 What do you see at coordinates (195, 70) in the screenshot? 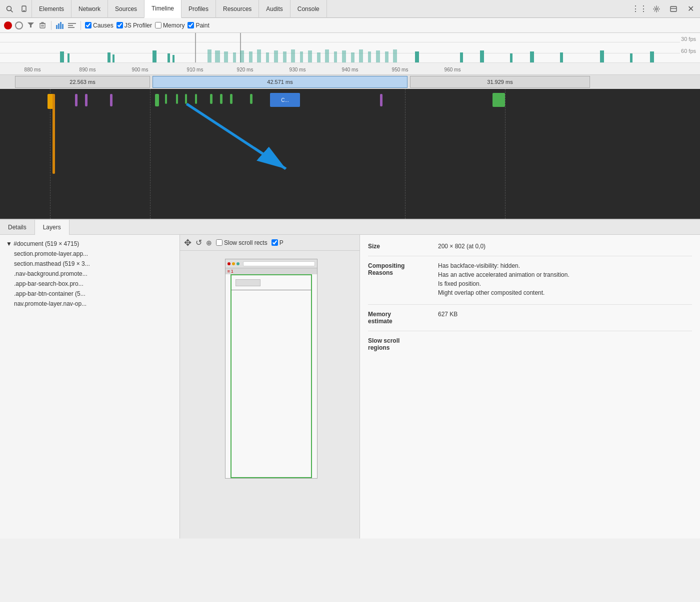
I see `tick-910: 910 ms` at bounding box center [195, 70].